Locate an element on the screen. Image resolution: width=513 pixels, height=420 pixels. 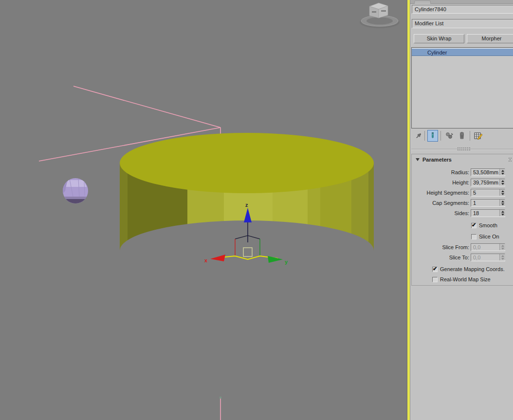
slice-from-row: Slice From: 0,0 is located at coordinates (462, 247).